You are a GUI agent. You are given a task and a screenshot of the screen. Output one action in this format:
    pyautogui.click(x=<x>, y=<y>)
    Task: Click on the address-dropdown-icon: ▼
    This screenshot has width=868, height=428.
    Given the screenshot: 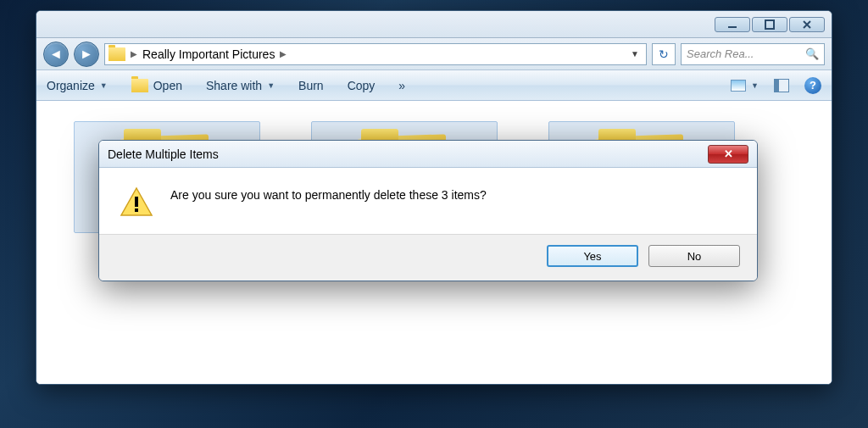 What is the action you would take?
    pyautogui.click(x=635, y=54)
    